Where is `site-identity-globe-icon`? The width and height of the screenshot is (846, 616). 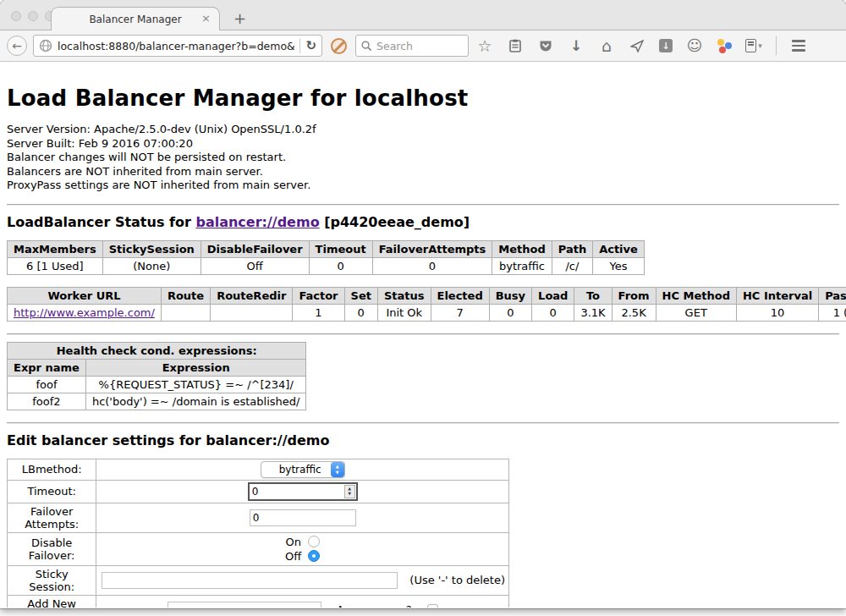
site-identity-globe-icon is located at coordinates (46, 46).